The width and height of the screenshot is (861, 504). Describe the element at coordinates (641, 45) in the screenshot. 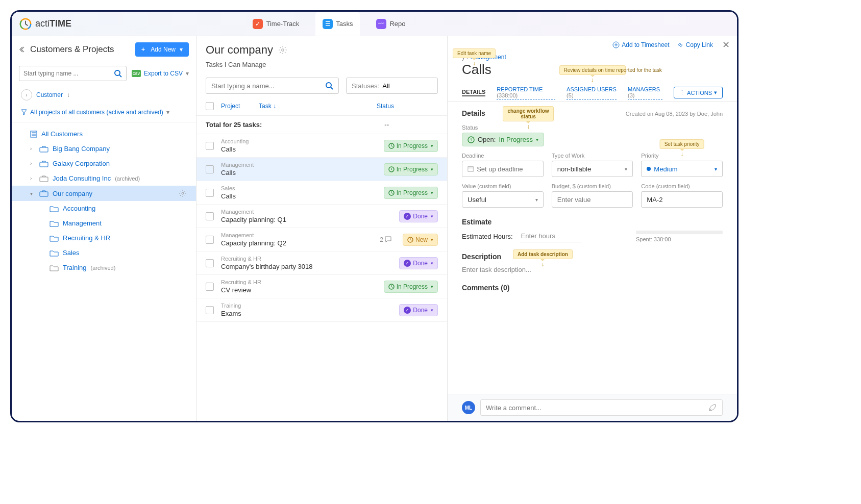

I see `add-to-timesheet-button: Add to Timesheet` at that location.